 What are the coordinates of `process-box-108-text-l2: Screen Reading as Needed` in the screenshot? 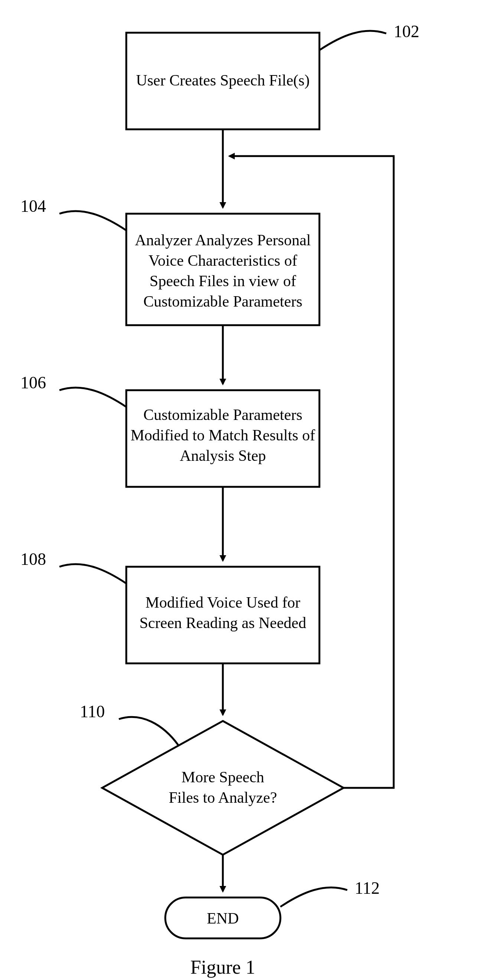 It's located at (223, 623).